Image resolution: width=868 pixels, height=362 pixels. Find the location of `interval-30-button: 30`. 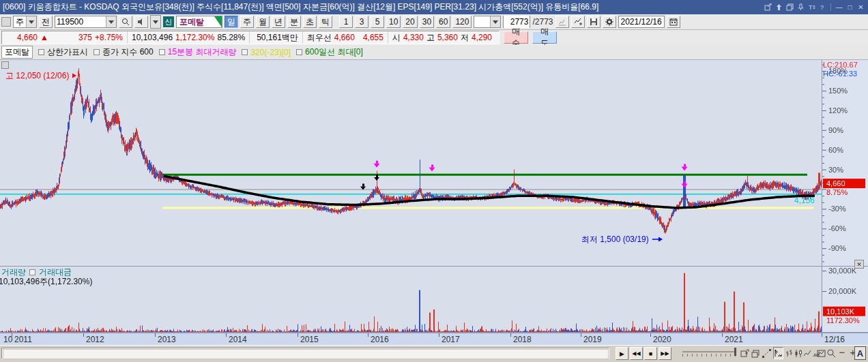

interval-30-button: 30 is located at coordinates (427, 22).